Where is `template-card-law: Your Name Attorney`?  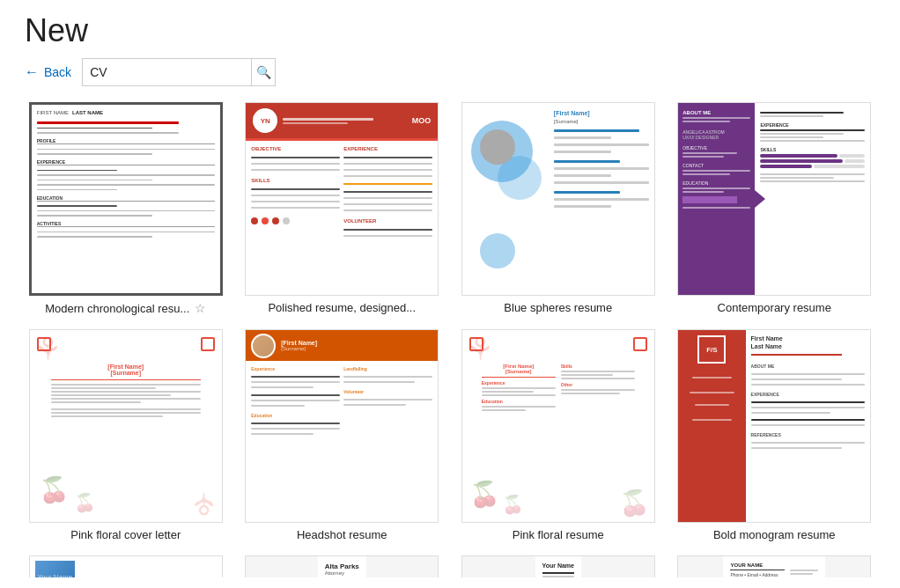 template-card-law: Your Name Attorney is located at coordinates (126, 567).